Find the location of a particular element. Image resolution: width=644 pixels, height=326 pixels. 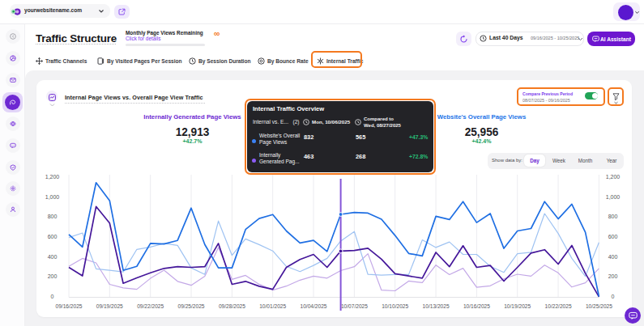

svg-text: 10/19/2025 is located at coordinates (517, 306).